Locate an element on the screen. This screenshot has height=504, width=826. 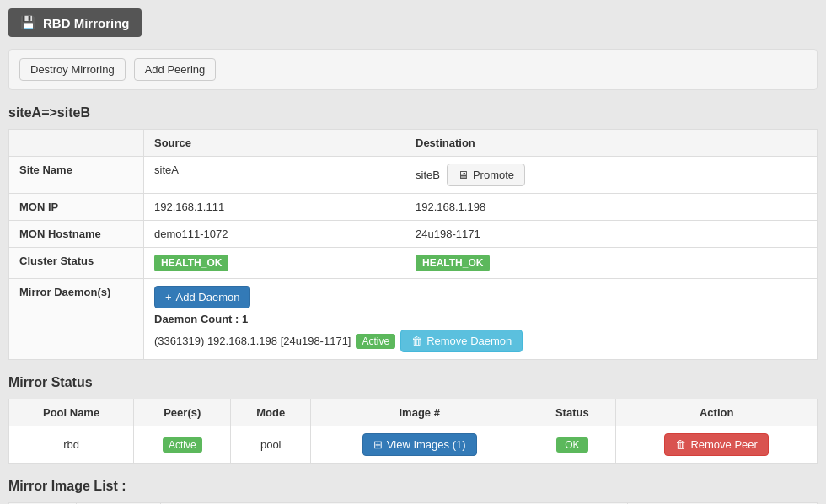
mirror-status-title: Mirror Status is located at coordinates (413, 383).